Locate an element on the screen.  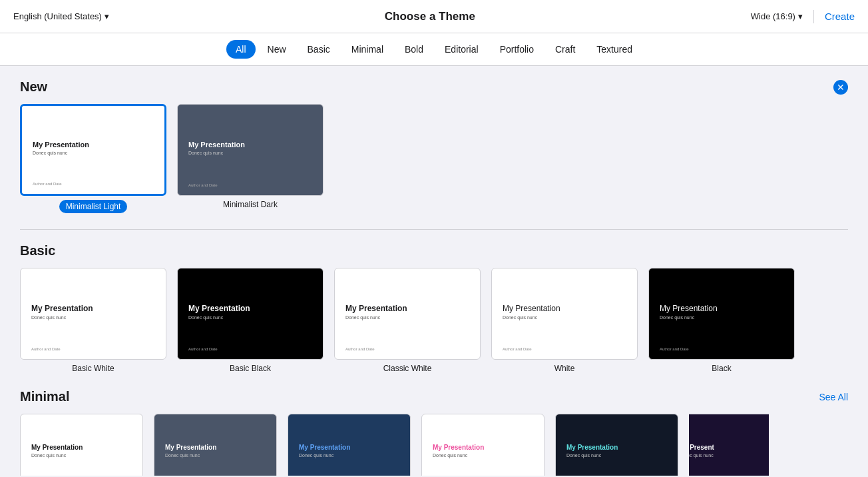
close-new-section-button: ✕ is located at coordinates (841, 87).